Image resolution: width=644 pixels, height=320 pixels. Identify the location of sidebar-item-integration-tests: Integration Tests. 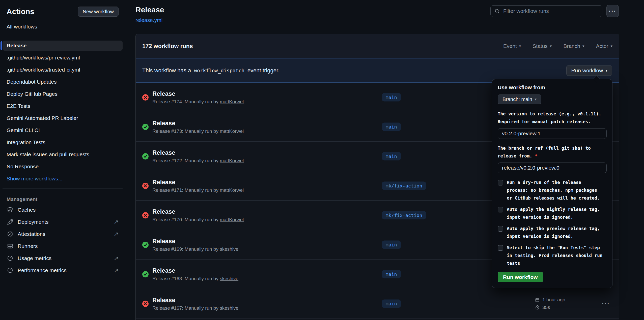
(63, 142).